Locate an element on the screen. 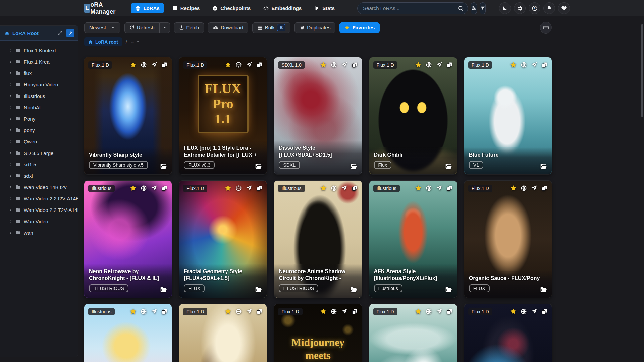 The width and height of the screenshot is (644, 362). collapse-tree-button is located at coordinates (60, 33).